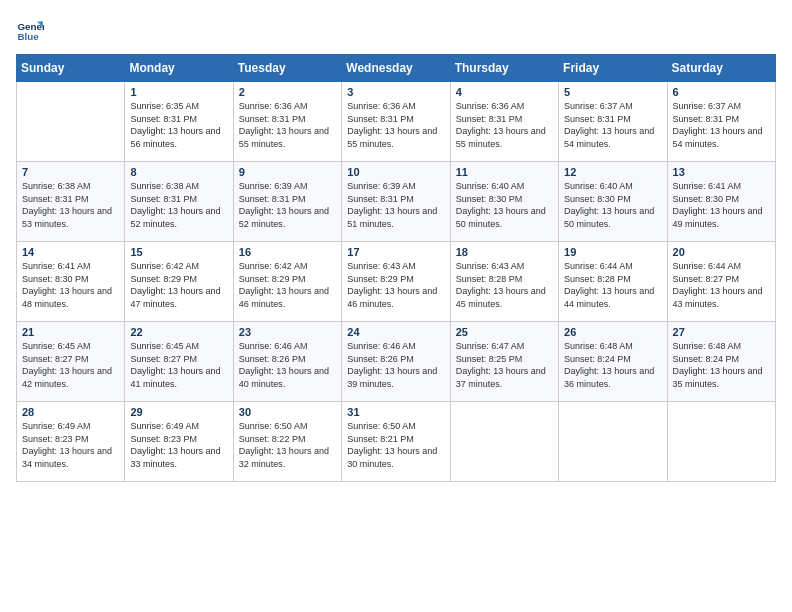  Describe the element at coordinates (613, 68) in the screenshot. I see `weekday-header: Friday` at that location.